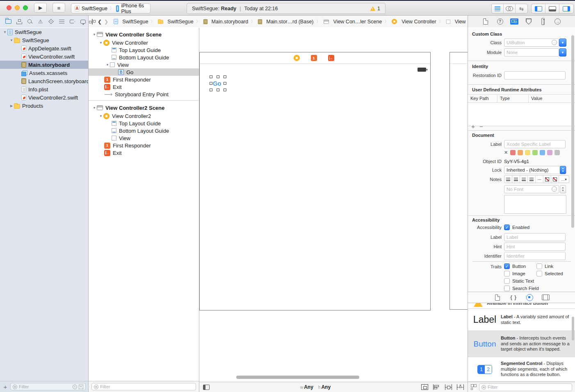 The width and height of the screenshot is (575, 392). What do you see at coordinates (543, 22) in the screenshot?
I see `size-inspector-tab` at bounding box center [543, 22].